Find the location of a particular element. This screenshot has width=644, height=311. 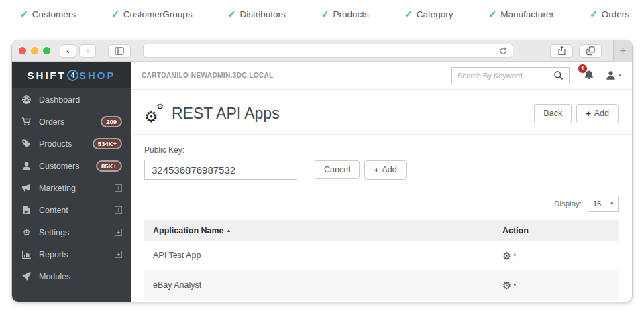

refresh-icon is located at coordinates (503, 51).